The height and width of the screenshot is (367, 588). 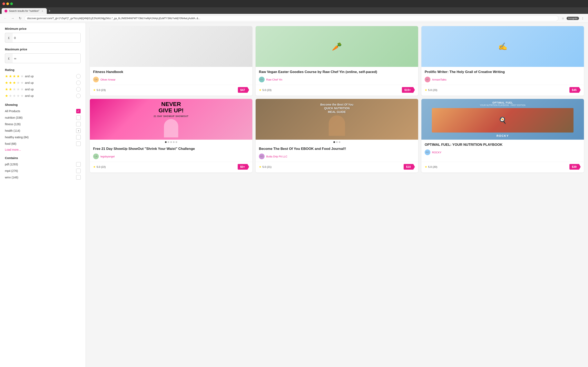 What do you see at coordinates (43, 150) in the screenshot?
I see `load-more-link: Load more...` at bounding box center [43, 150].